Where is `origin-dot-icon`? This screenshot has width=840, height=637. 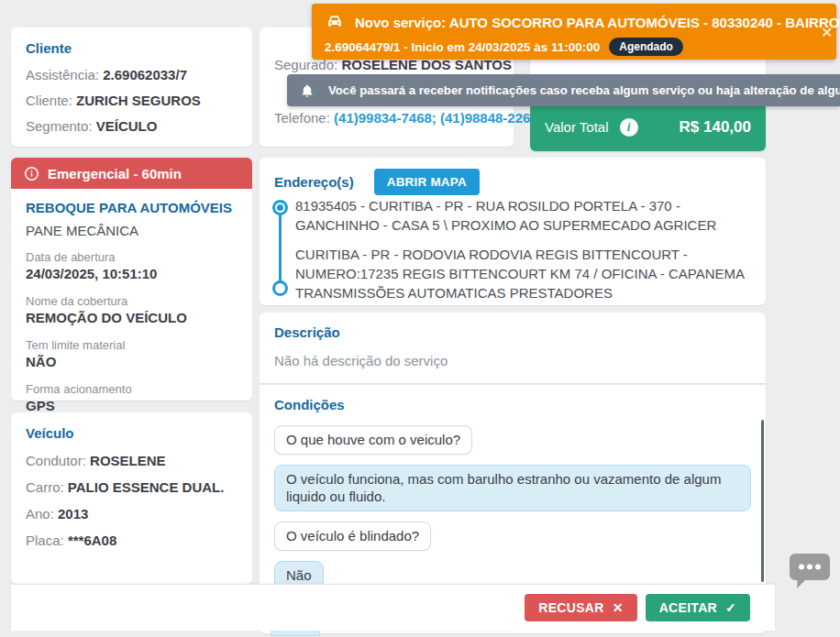 origin-dot-icon is located at coordinates (281, 207).